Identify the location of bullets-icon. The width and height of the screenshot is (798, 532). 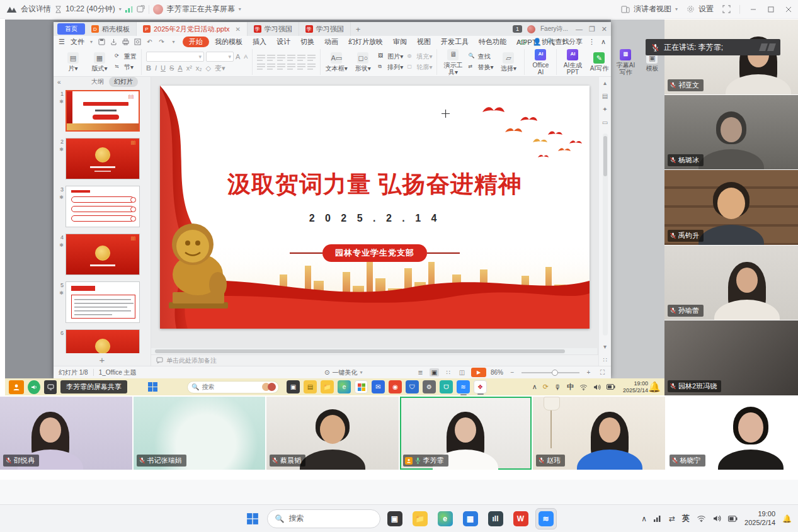
(261, 58).